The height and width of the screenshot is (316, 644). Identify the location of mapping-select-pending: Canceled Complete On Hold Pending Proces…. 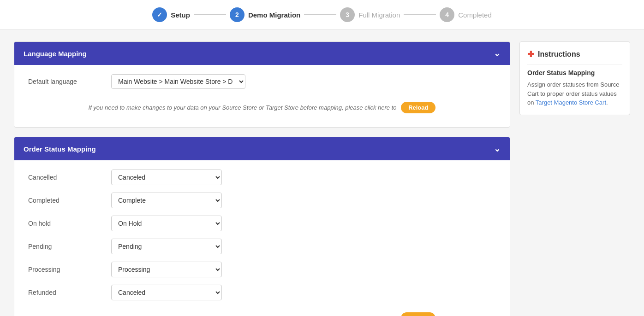
(167, 246).